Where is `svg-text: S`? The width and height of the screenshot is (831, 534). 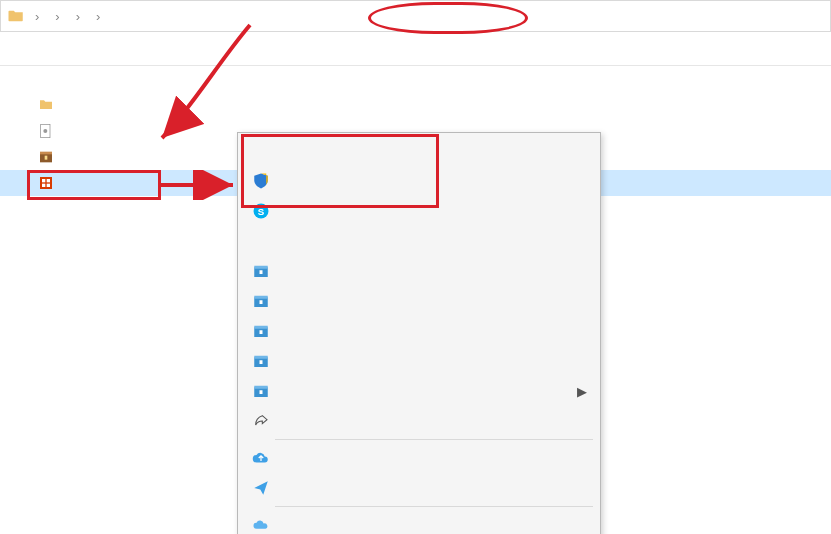
svg-text: S is located at coordinates (262, 212).